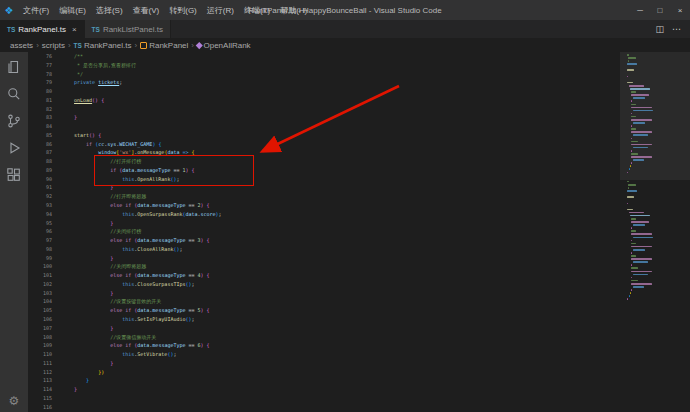 This screenshot has width=690, height=412. Describe the element at coordinates (224, 46) in the screenshot. I see `breadcrumb-method: OpenAllRank` at that location.